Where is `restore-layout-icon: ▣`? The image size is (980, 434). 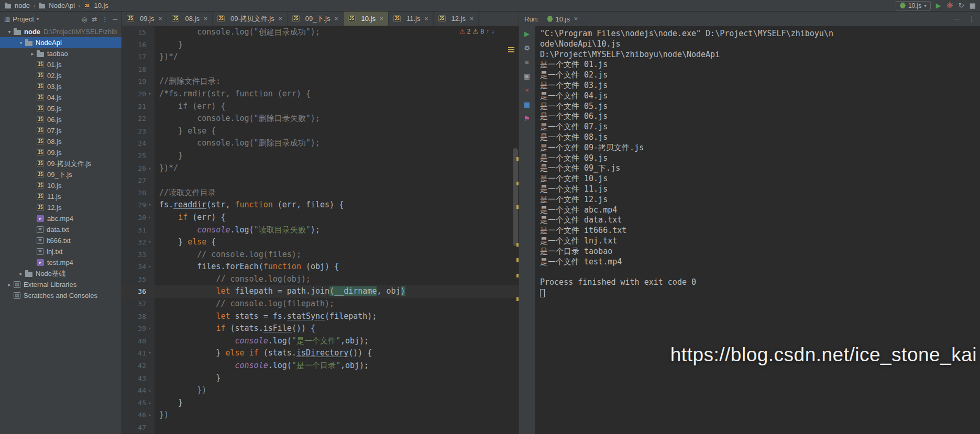
restore-layout-icon: ▣ is located at coordinates (527, 76).